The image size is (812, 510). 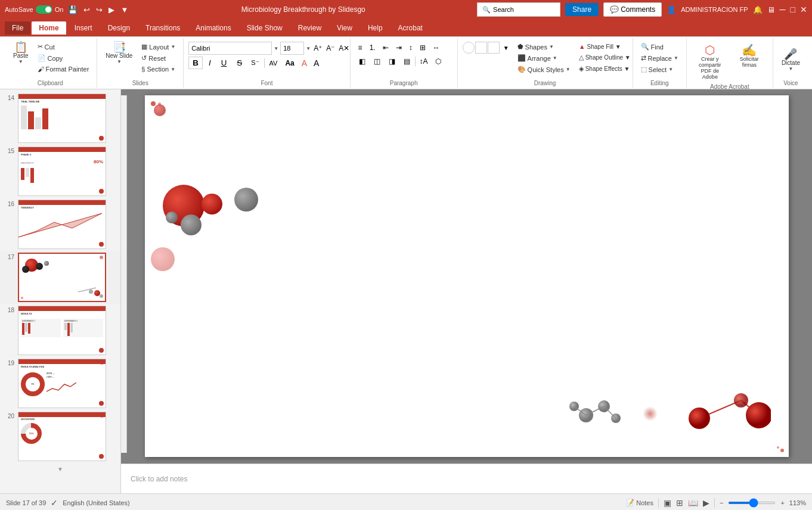 What do you see at coordinates (274, 63) in the screenshot?
I see `character-spacing-button: AV` at bounding box center [274, 63].